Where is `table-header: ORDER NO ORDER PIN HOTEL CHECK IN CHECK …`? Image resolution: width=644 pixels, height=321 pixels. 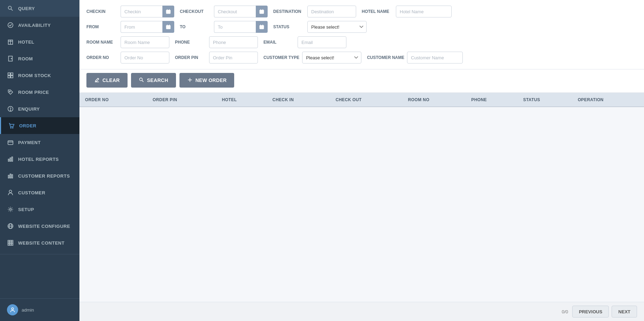
table-header: ORDER NO ORDER PIN HOTEL CHECK IN CHECK … is located at coordinates (362, 100).